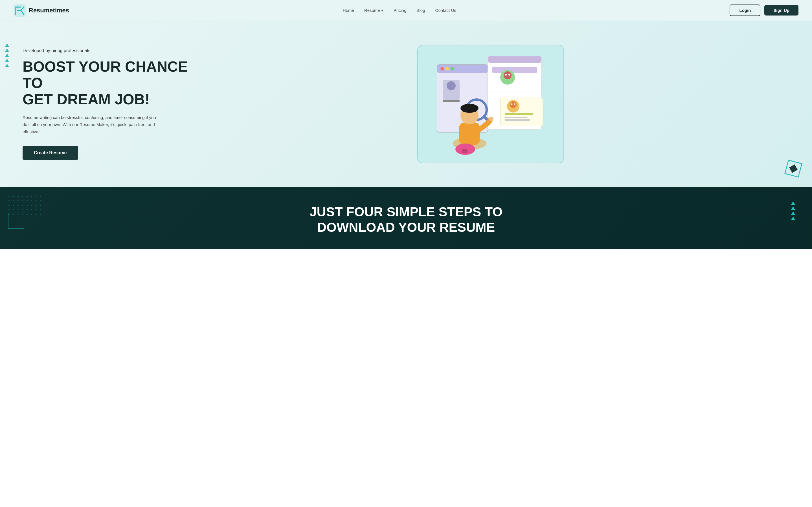  What do you see at coordinates (406, 220) in the screenshot?
I see `steps-title: JUST FOUR SIMPLE STEPS TO DOWNLOAD YOUR …` at bounding box center [406, 220].